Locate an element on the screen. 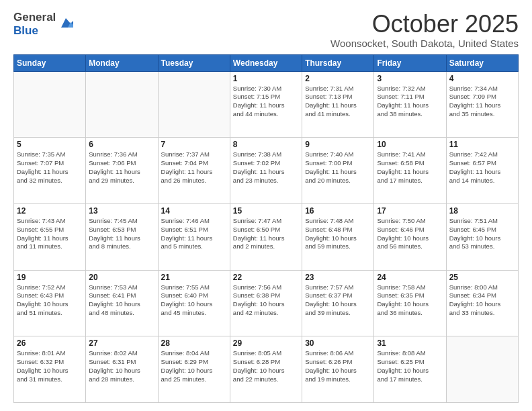  table-row: 6Sunrise: 7:36 AMSunset: 7:06 PMDaylight… is located at coordinates (122, 171).